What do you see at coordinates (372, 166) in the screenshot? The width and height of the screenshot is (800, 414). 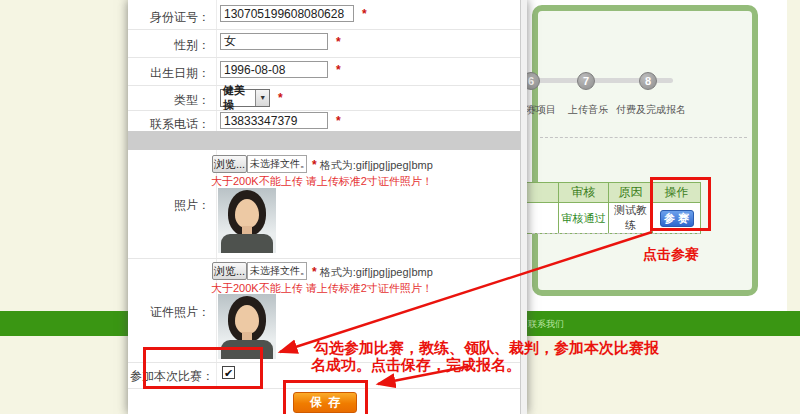 I see `photo-format-hint: * 格式为:gif|jpg|jpeg|bmp` at bounding box center [372, 166].